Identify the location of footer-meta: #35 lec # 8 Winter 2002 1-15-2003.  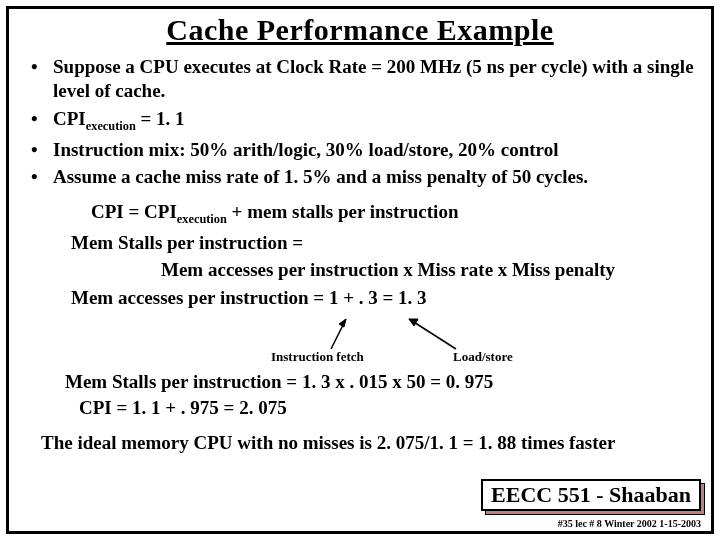
(630, 524).